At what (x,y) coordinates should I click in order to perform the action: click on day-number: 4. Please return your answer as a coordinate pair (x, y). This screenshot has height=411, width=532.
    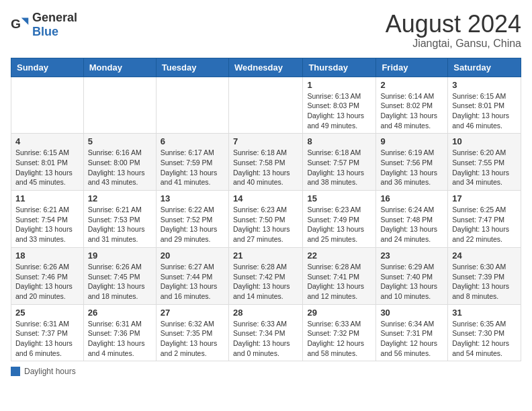
    Looking at the image, I should click on (47, 141).